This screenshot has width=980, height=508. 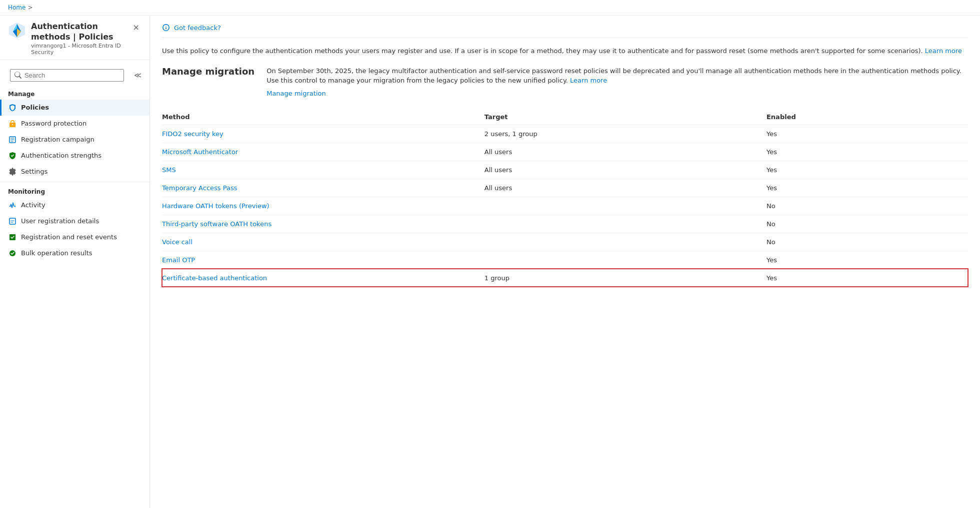 I want to click on sidebar-app-subtitle: vimrangorg1 - Microsoft Entra ID Securit…, so click(x=78, y=49).